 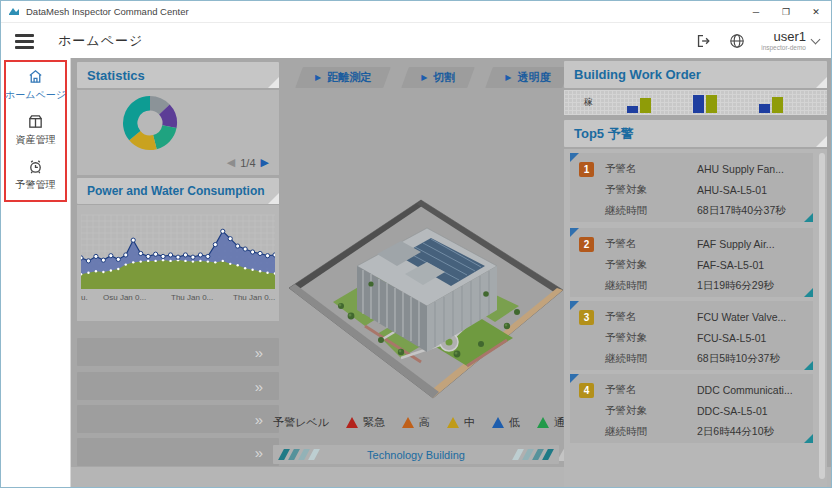 I want to click on alert-card-1: 1 予警名AHU Supply Fan... 予警対象AHU-SA-L5-01 …, so click(x=692, y=188).